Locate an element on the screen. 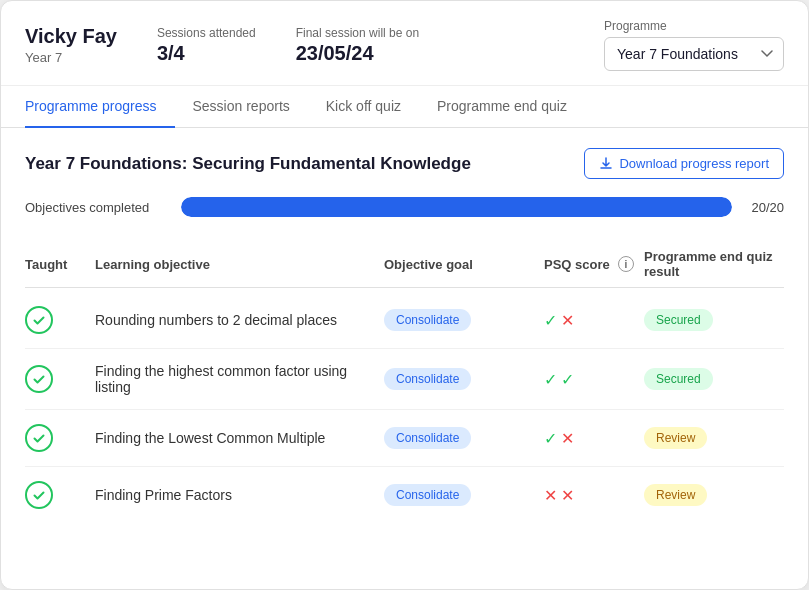 The image size is (809, 590). table-row: Finding the Lowest Common MultipleConsol… is located at coordinates (404, 438).